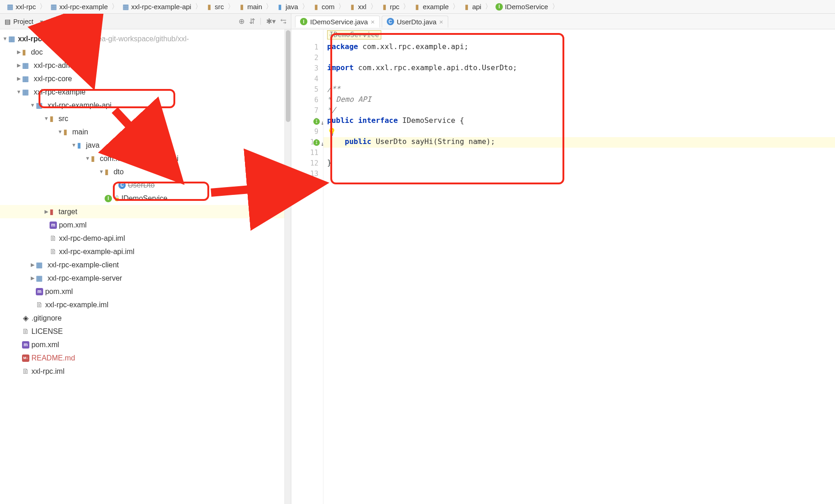  What do you see at coordinates (307, 153) in the screenshot?
I see `line-number: 11` at bounding box center [307, 153].